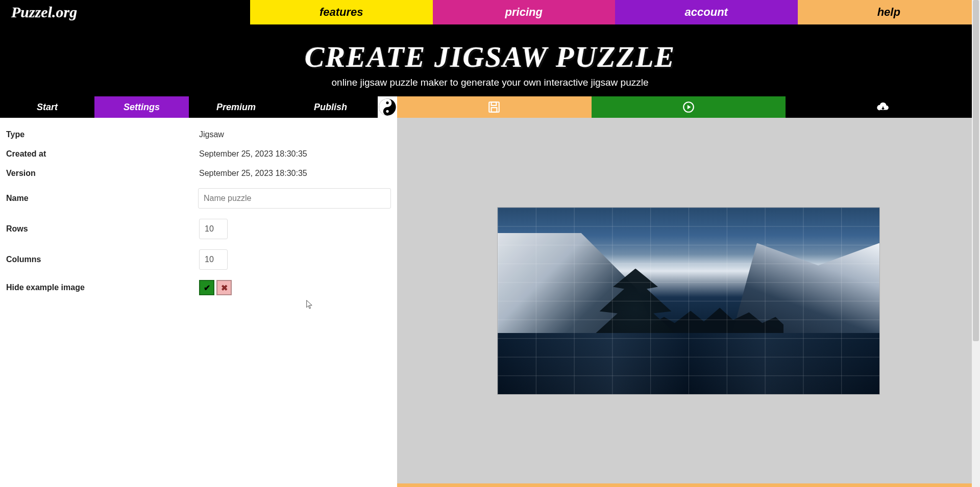  What do you see at coordinates (889, 12) in the screenshot?
I see `nav-help: help` at bounding box center [889, 12].